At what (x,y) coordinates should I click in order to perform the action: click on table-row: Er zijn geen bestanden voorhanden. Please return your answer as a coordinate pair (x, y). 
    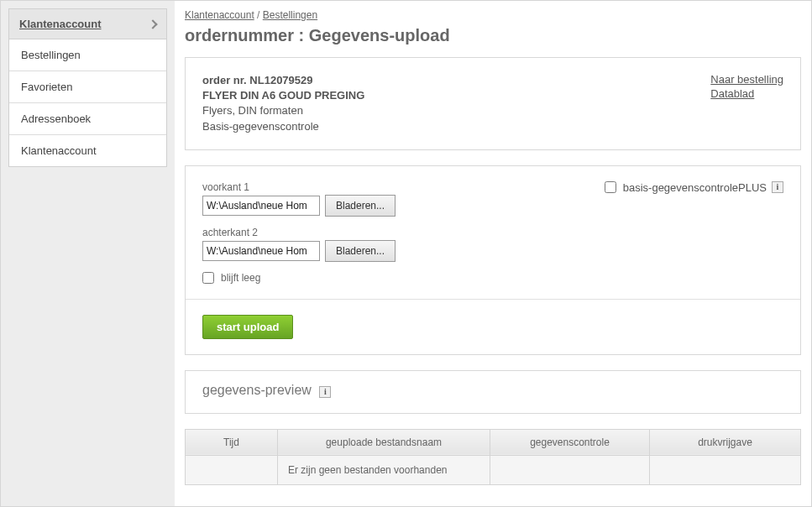
    Looking at the image, I should click on (494, 470).